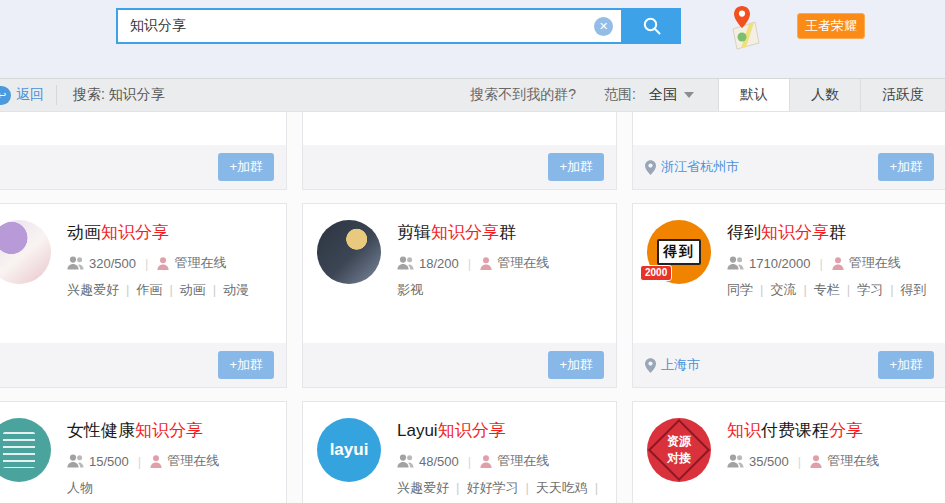 The width and height of the screenshot is (945, 503). What do you see at coordinates (149, 290) in the screenshot?
I see `group-tag: 作画` at bounding box center [149, 290].